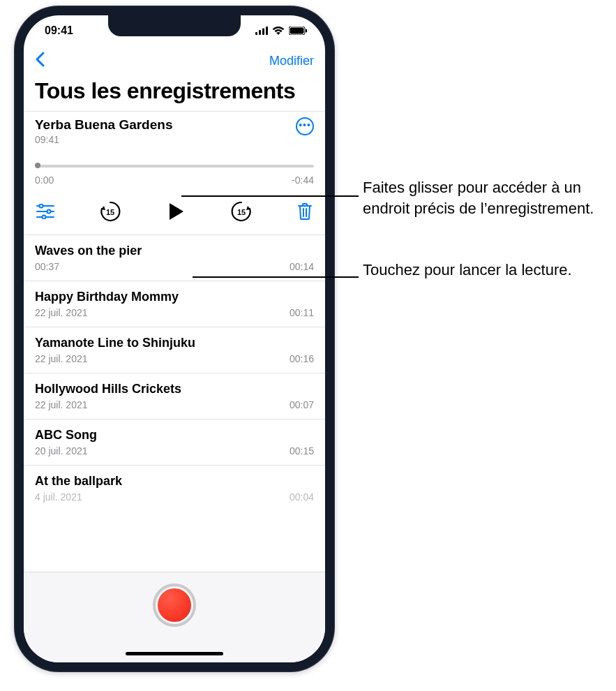  What do you see at coordinates (174, 94) in the screenshot?
I see `page-title: Tous les enregistrements` at bounding box center [174, 94].